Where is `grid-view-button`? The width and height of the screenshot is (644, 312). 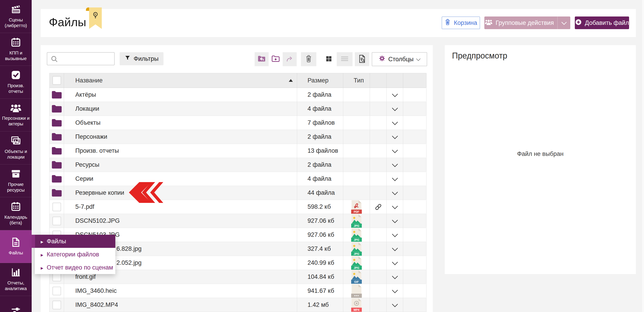
grid-view-button is located at coordinates (329, 59).